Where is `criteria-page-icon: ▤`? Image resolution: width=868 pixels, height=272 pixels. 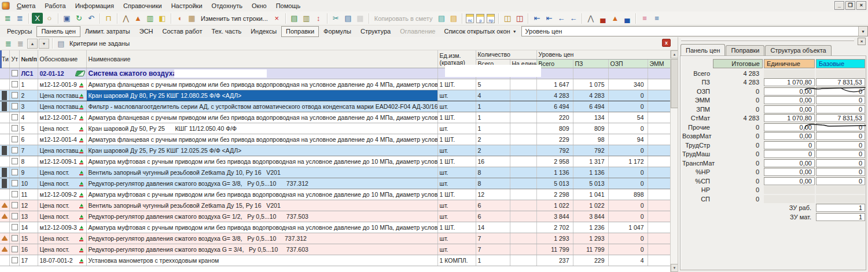 criteria-page-icon: ▤ is located at coordinates (61, 44).